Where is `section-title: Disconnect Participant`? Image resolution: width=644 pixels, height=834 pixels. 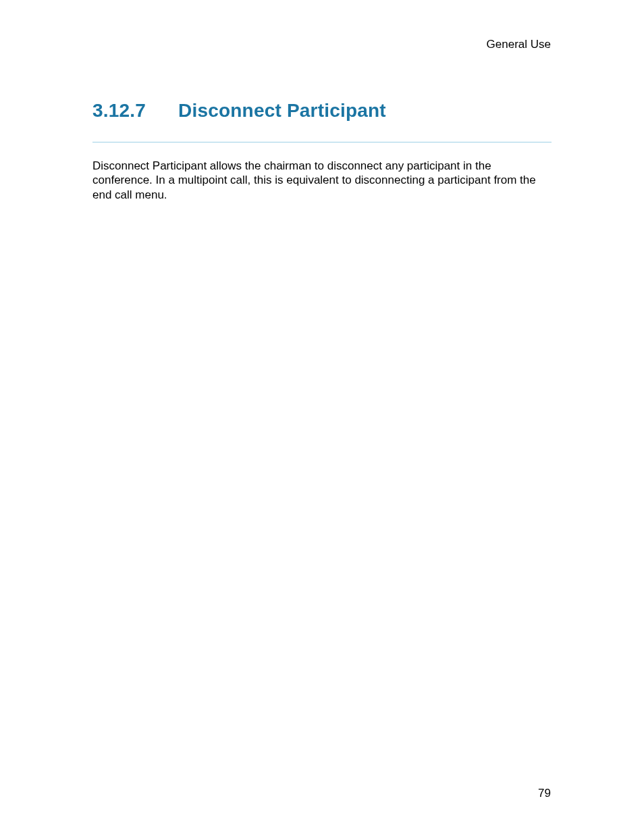 section-title: Disconnect Participant is located at coordinates (282, 111).